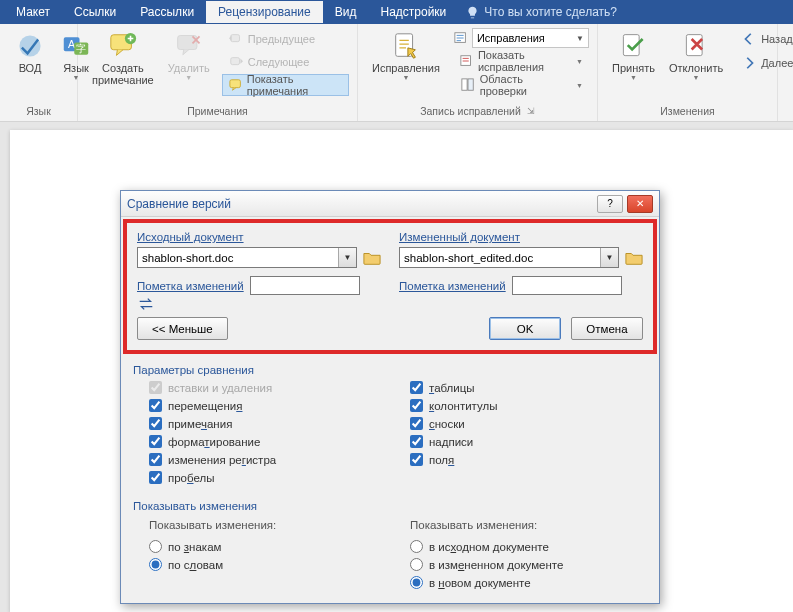 The image size is (793, 612). I want to click on comments-group-label: Примечания, so click(218, 111).